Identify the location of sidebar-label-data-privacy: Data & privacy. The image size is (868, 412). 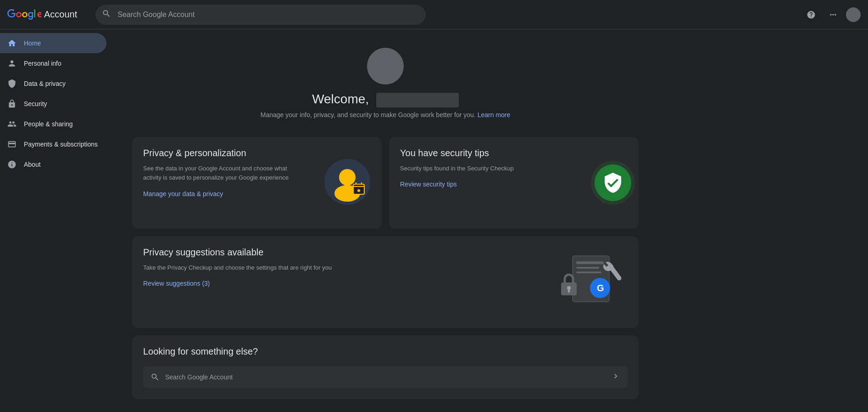
(45, 84).